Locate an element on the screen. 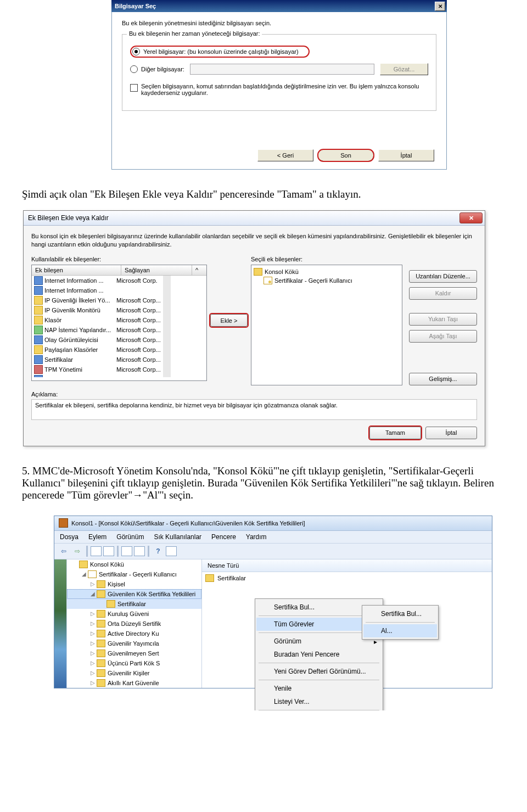  mmc-icon is located at coordinates (64, 523).